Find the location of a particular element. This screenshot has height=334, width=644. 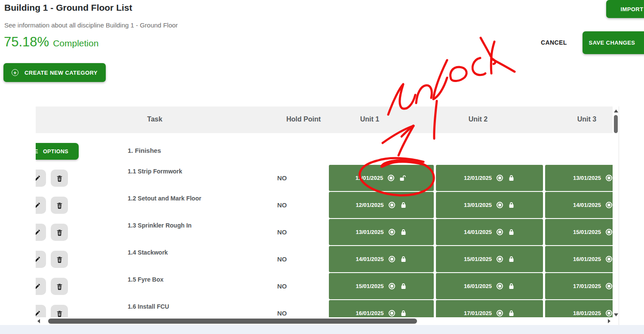

scroll-up-arrow-icon is located at coordinates (616, 111).